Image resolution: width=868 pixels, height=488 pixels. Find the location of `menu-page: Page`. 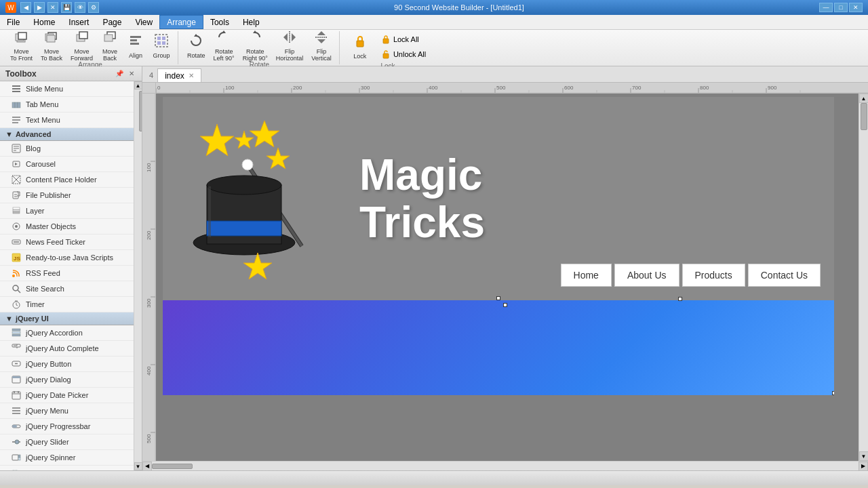

menu-page: Page is located at coordinates (112, 22).